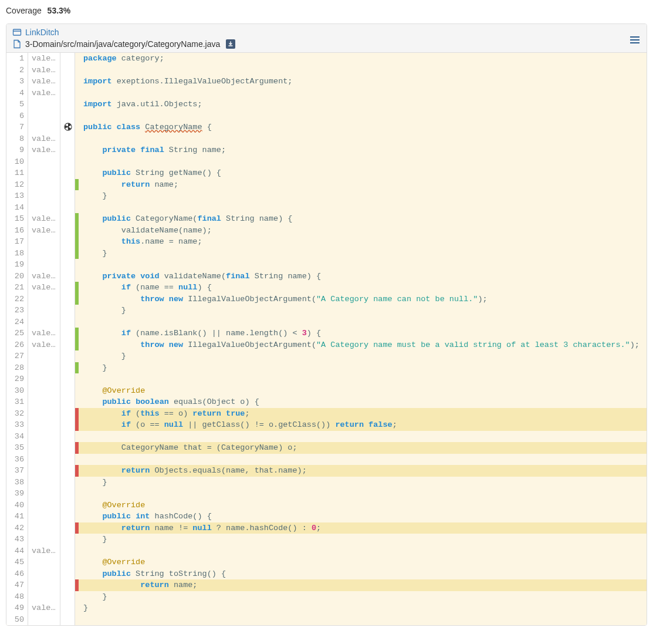  I want to click on project-link: LinkDitch, so click(42, 32).